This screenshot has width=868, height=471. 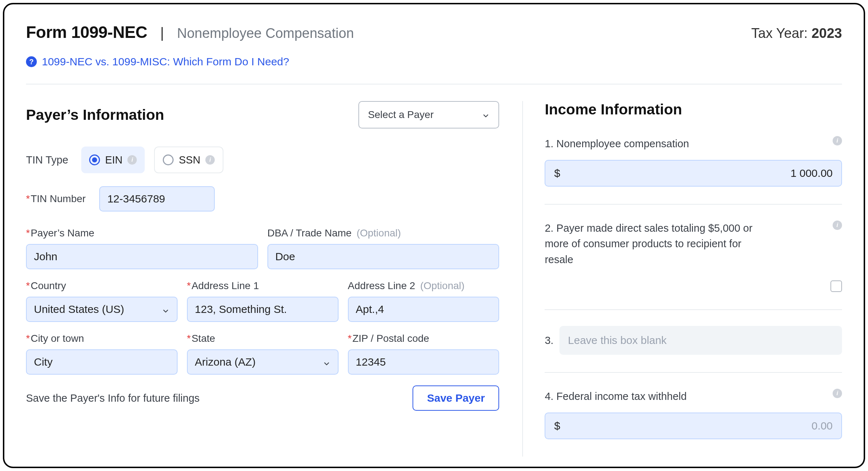 I want to click on income-box-3: 3. Leave this box blank, so click(x=693, y=340).